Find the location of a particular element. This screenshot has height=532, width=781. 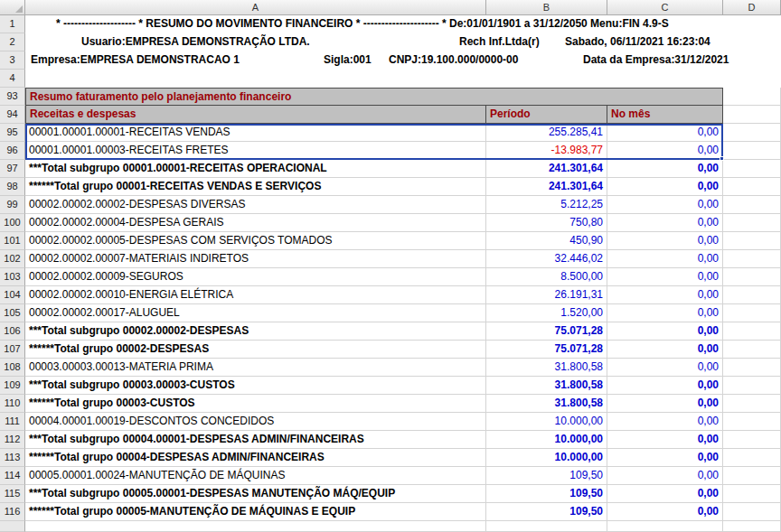

row-number: 100 is located at coordinates (13, 223).